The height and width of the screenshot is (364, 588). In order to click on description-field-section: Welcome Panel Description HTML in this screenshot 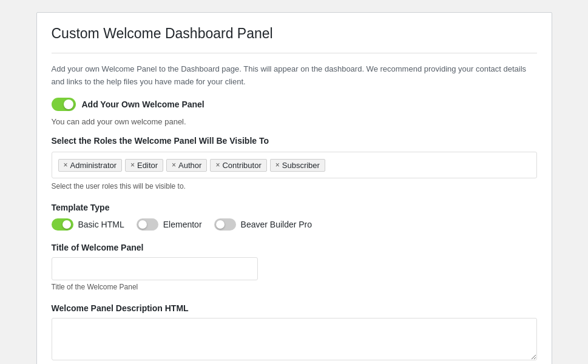, I will do `click(294, 332)`.